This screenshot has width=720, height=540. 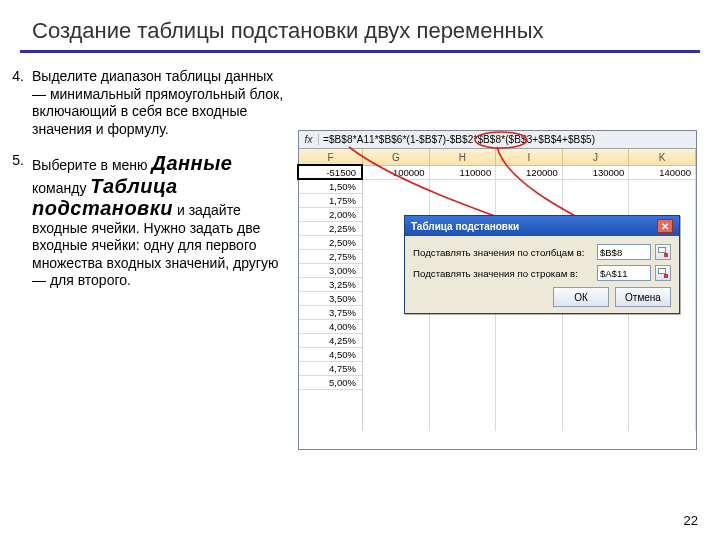 What do you see at coordinates (331, 298) in the screenshot?
I see `col-F: -51500 1,50% 1,75% 2,00% 2,25% 2,50% 2,7…` at bounding box center [331, 298].